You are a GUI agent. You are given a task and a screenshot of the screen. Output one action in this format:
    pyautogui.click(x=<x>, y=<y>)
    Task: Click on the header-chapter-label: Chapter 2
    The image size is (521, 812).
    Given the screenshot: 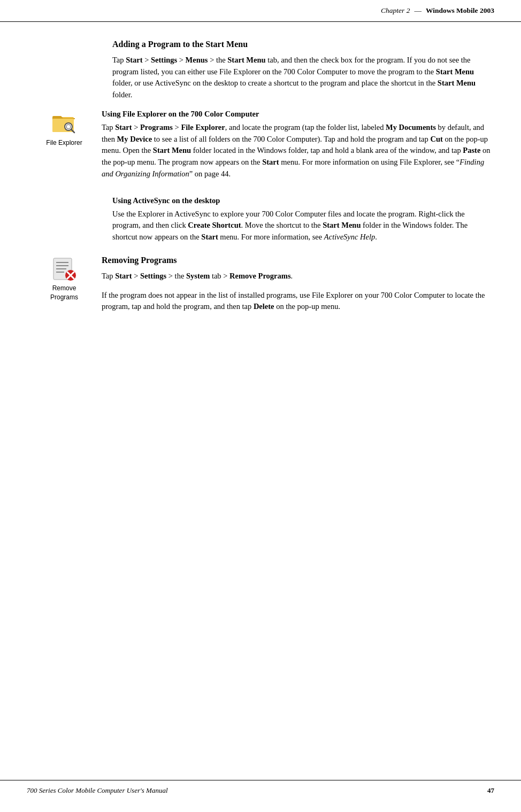 What is the action you would take?
    pyautogui.click(x=395, y=11)
    